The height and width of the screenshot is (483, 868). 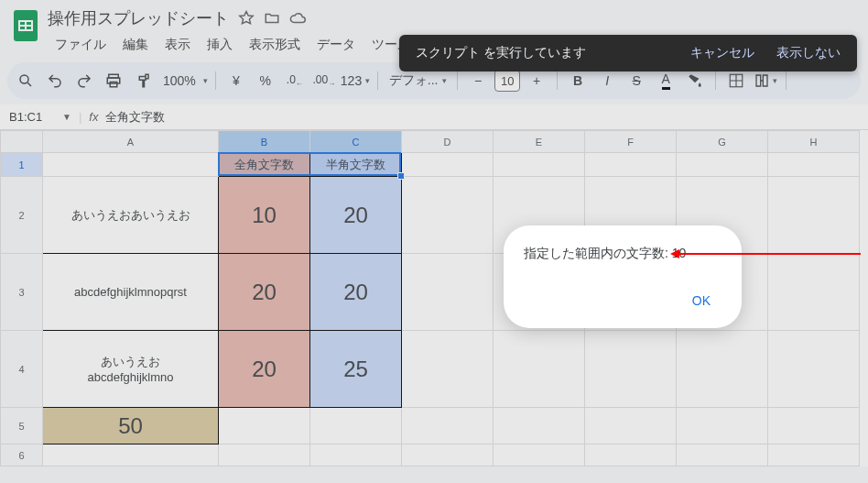 What do you see at coordinates (356, 165) in the screenshot?
I see `cell-C1: 半角文字数` at bounding box center [356, 165].